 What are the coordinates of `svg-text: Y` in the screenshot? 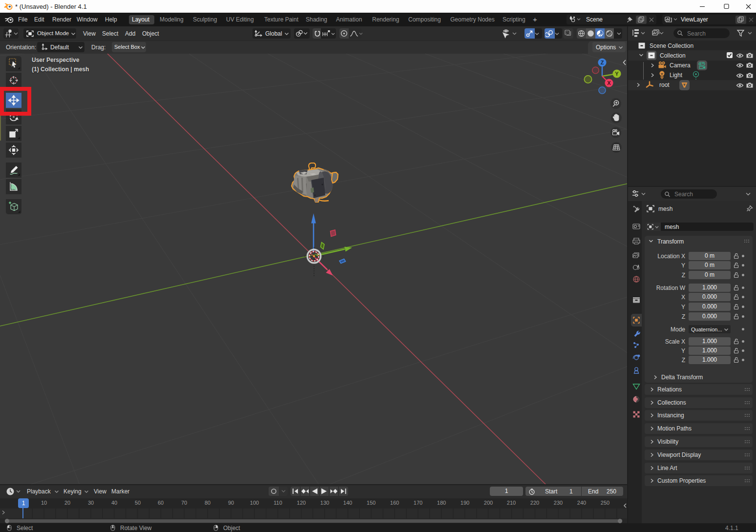 It's located at (617, 74).